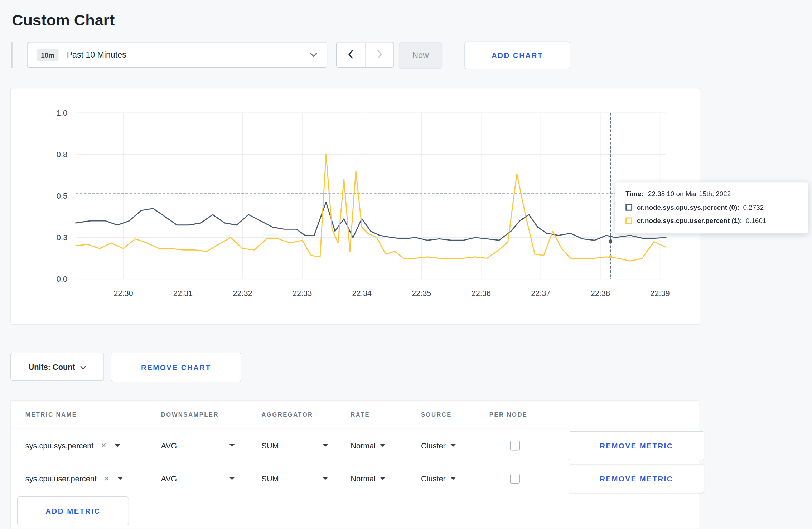 The width and height of the screenshot is (812, 529). Describe the element at coordinates (629, 208) in the screenshot. I see `series-sys-swatch-icon` at that location.